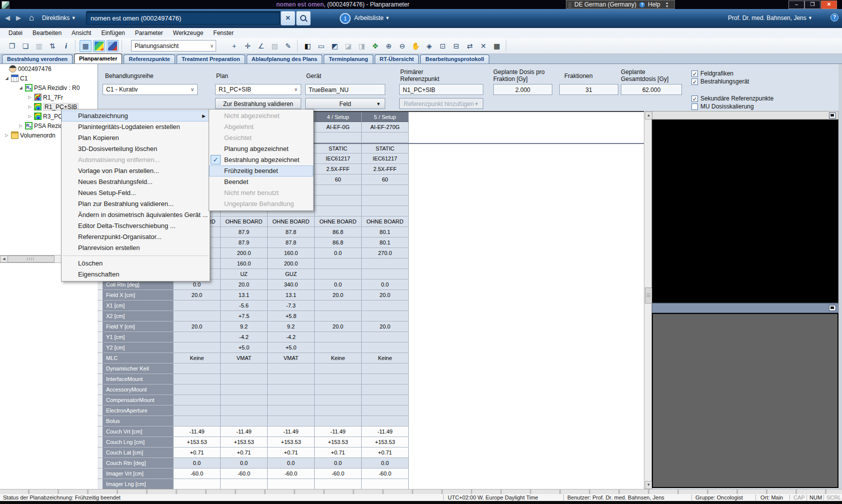  What do you see at coordinates (136, 226) in the screenshot?
I see `context-menu-item-editor-delta-tischverschiebung-: Editor Delta-Tischverschiebung ...` at bounding box center [136, 226].